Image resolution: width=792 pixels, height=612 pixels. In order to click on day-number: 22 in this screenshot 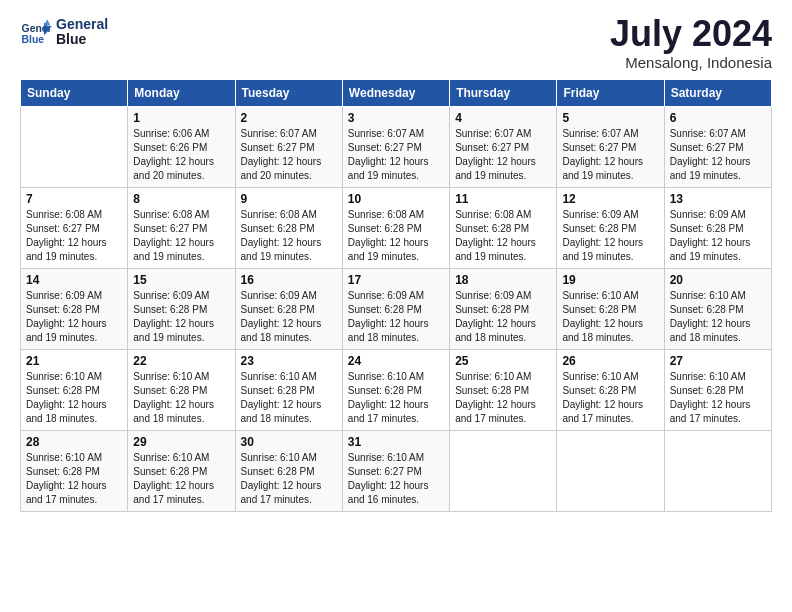, I will do `click(181, 361)`.